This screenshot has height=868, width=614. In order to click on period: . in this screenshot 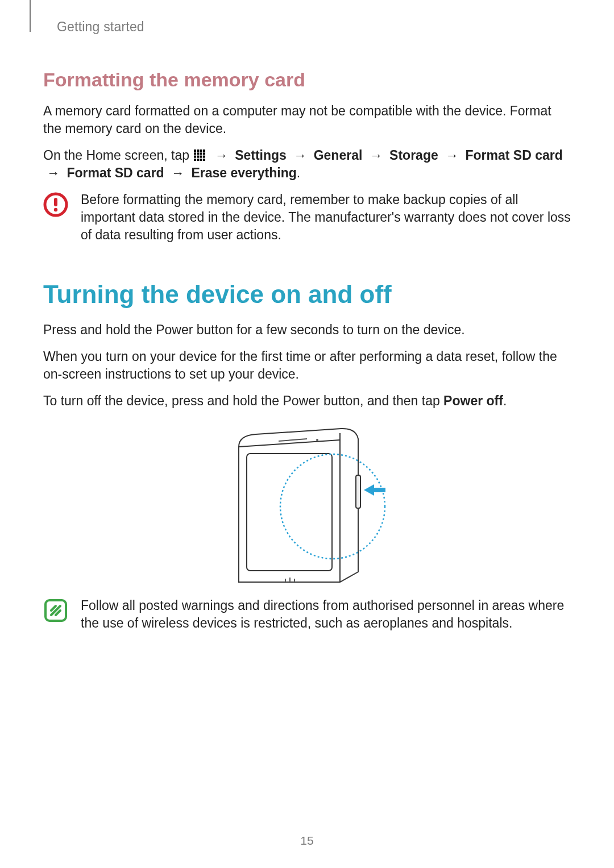, I will do `click(298, 173)`.